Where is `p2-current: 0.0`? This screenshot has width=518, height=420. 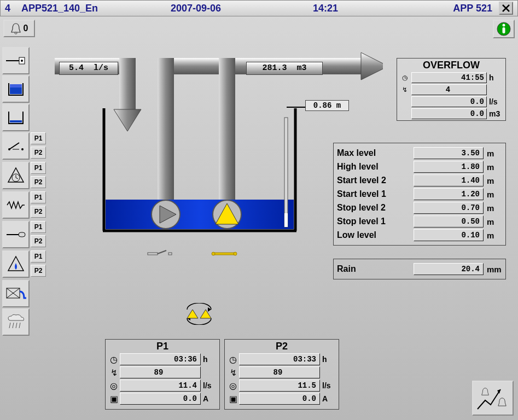
p2-current: 0.0 is located at coordinates (280, 399).